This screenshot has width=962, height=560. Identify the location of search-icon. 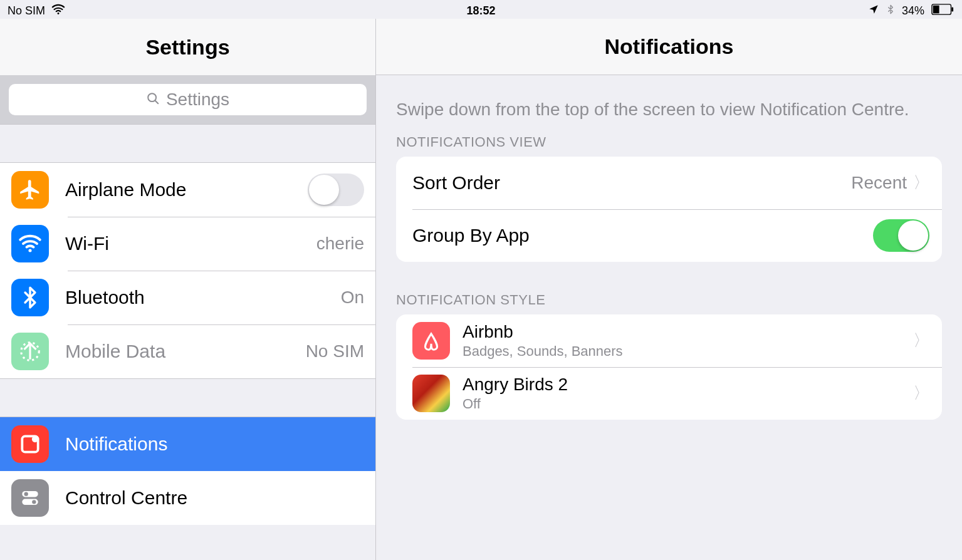
(153, 100).